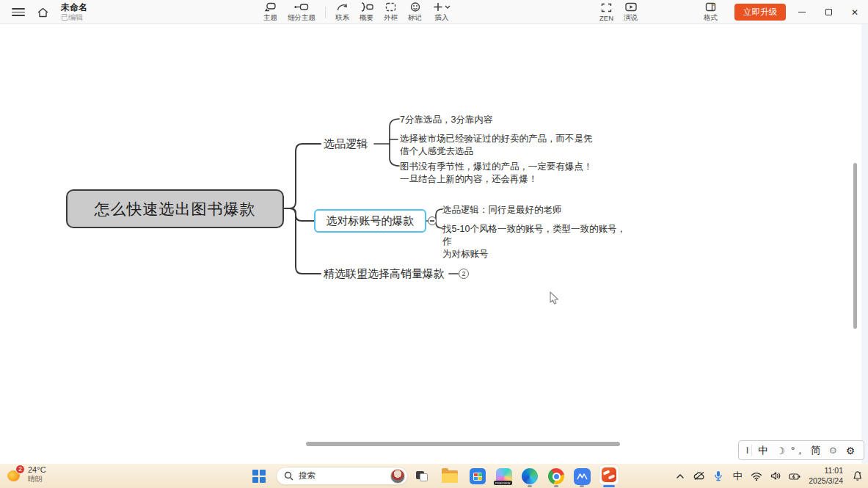 Image resolution: width=868 pixels, height=488 pixels. What do you see at coordinates (510, 145) in the screenshot?
I see `subtopic-text: 选择被市场已经验证过的好卖的产品，而不是凭 借个人感觉去选品` at bounding box center [510, 145].